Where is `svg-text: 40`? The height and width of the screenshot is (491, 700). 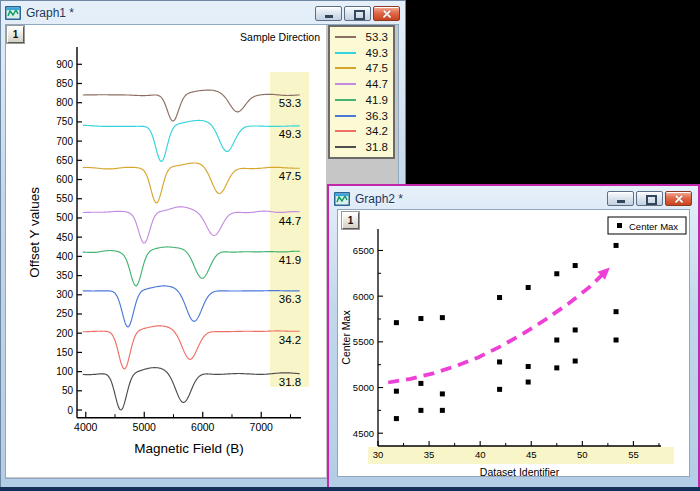
svg-text: 40 is located at coordinates (480, 454).